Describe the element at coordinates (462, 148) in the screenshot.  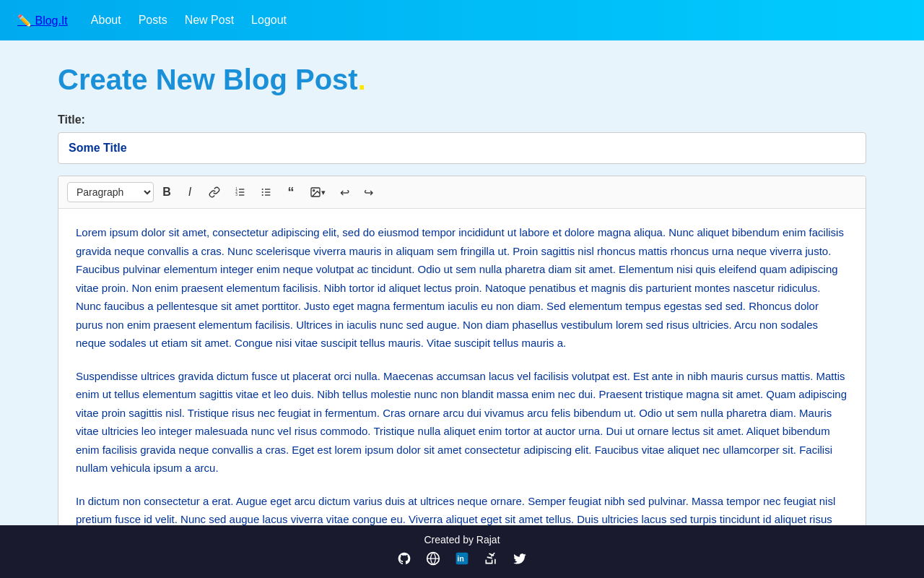
I see `title-input` at that location.